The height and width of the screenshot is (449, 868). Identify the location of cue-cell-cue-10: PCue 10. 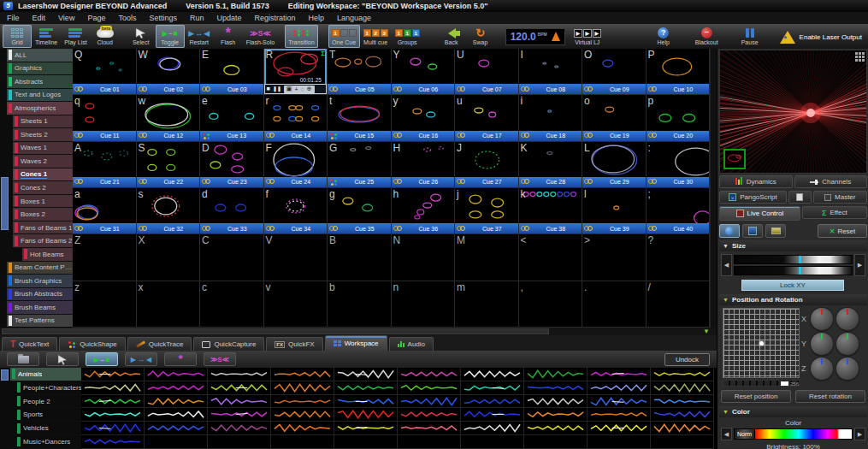
(679, 72).